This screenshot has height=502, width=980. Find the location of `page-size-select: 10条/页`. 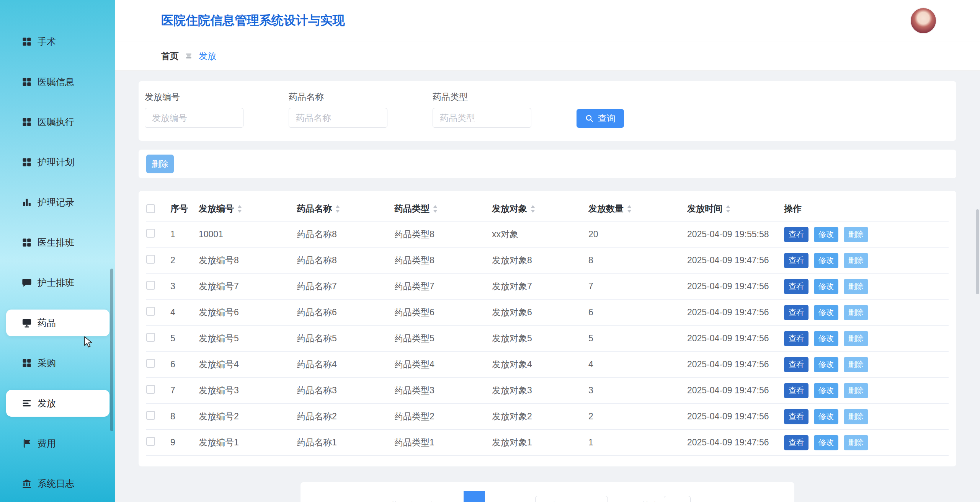

page-size-select: 10条/页 is located at coordinates (572, 499).